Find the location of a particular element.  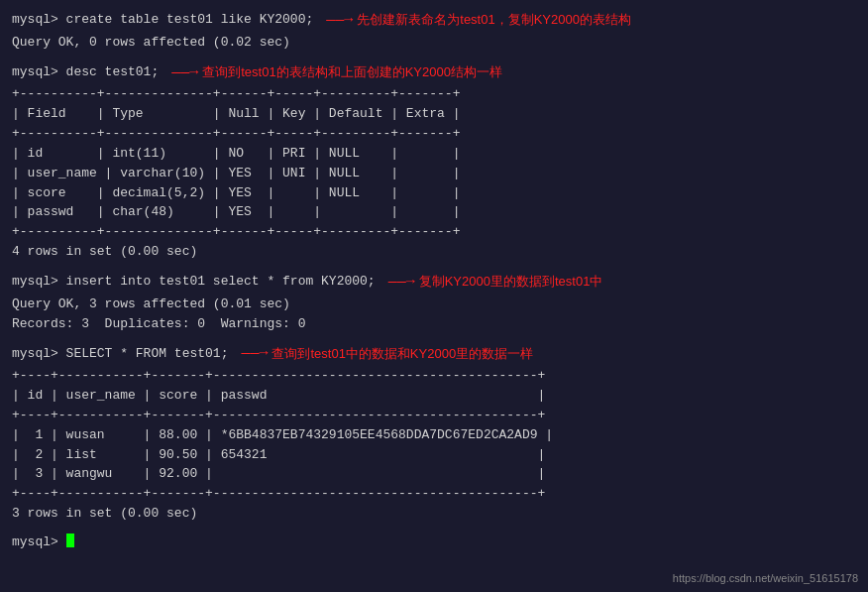

select-footer: 3 rows in set (0.00 sec) is located at coordinates (434, 514).